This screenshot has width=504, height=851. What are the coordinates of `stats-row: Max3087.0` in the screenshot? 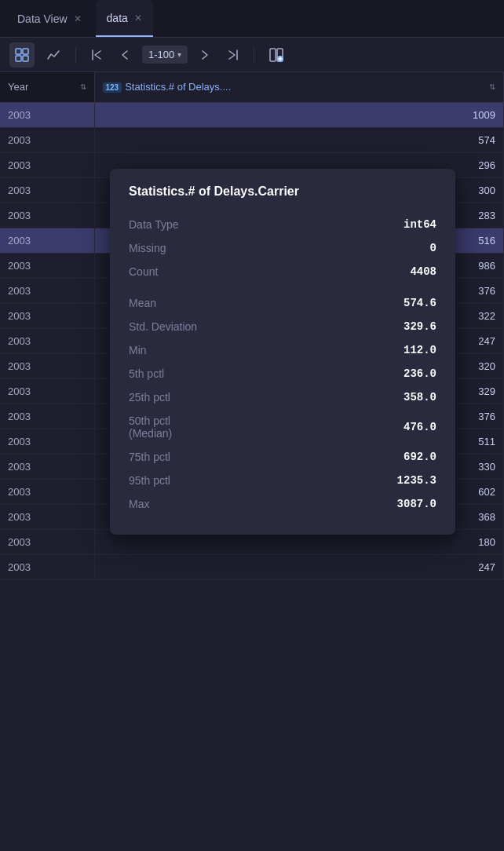 It's located at (283, 504).